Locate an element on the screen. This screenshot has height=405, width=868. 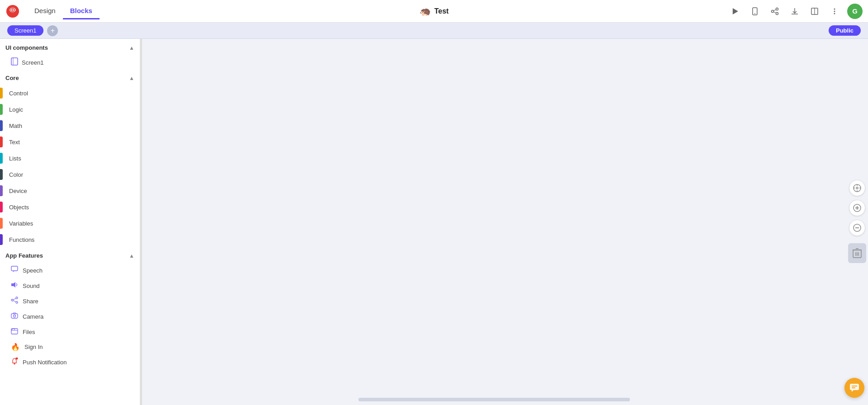
share-button is located at coordinates (775, 11).